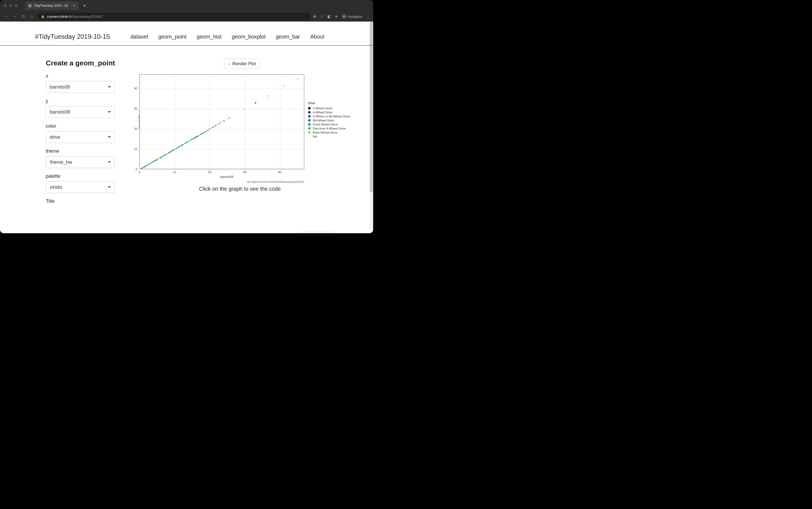  I want to click on x-tick: 0, so click(139, 172).